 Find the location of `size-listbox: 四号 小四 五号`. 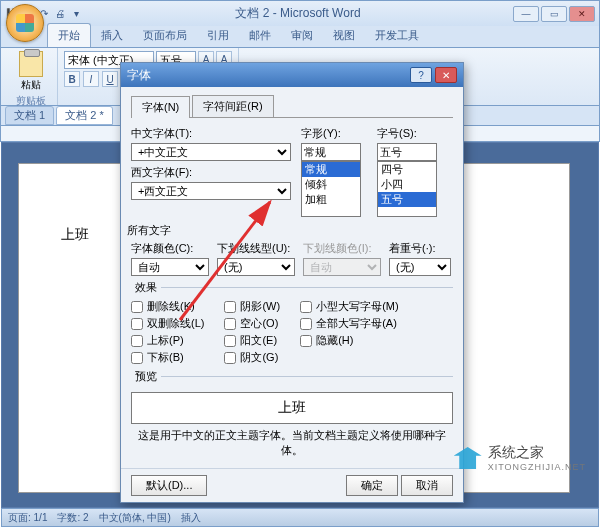

size-listbox: 四号 小四 五号 is located at coordinates (407, 189).